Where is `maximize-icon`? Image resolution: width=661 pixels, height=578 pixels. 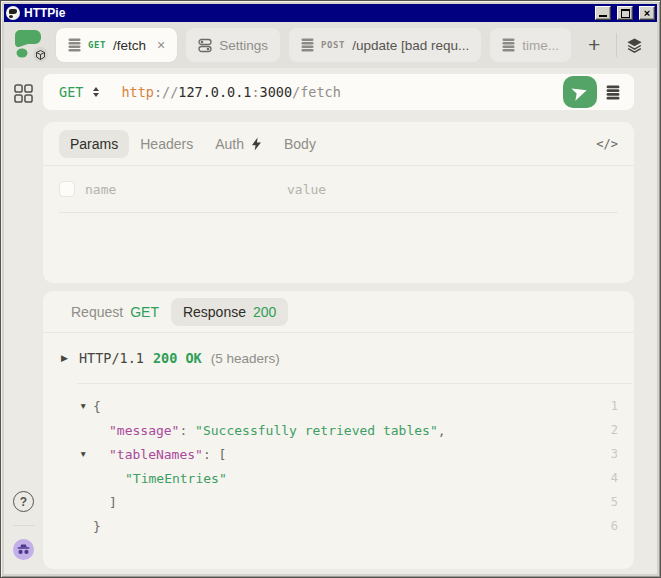
maximize-icon is located at coordinates (626, 14).